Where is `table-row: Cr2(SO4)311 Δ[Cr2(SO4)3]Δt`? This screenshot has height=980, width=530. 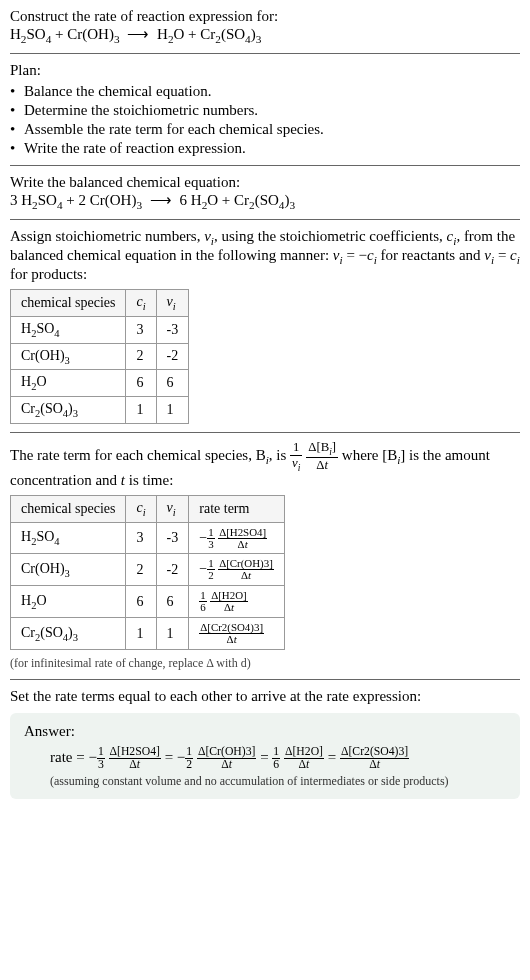
table-row: Cr2(SO4)311 Δ[Cr2(SO4)3]Δt is located at coordinates (148, 634).